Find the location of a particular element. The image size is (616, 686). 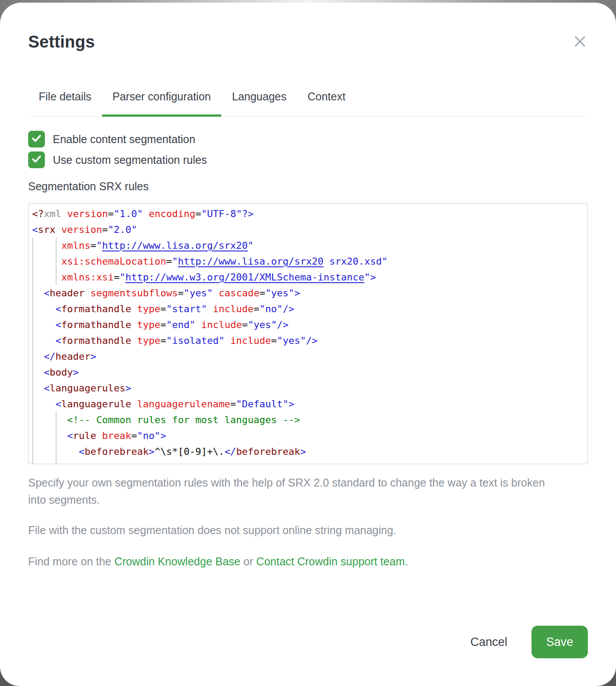

code-line: <languagerule languagerulename="Default"… is located at coordinates (308, 404).